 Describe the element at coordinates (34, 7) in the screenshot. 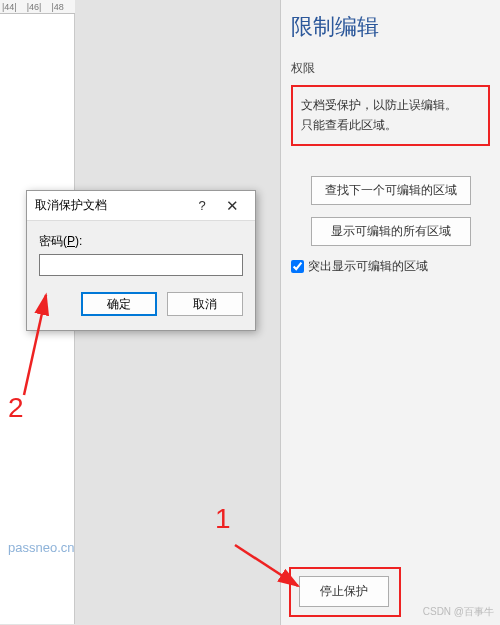

I see `ruler-mark: |46|` at that location.